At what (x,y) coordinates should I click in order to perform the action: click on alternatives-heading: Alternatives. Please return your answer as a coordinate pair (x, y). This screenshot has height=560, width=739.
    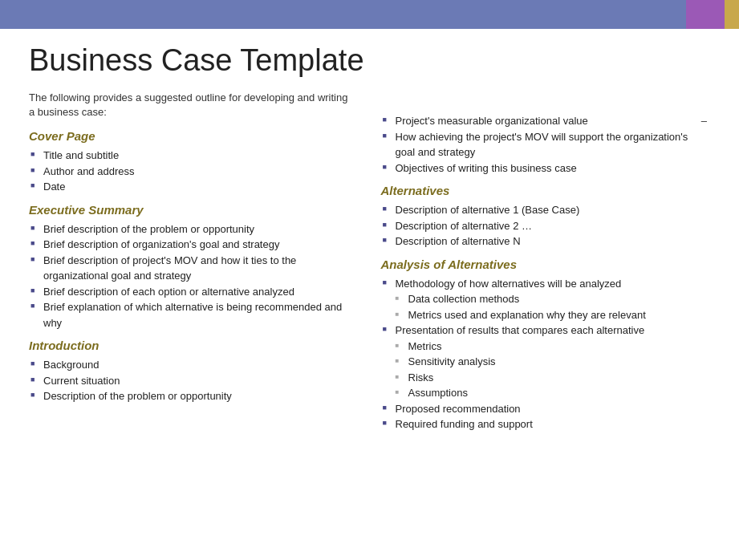
    Looking at the image, I should click on (544, 191).